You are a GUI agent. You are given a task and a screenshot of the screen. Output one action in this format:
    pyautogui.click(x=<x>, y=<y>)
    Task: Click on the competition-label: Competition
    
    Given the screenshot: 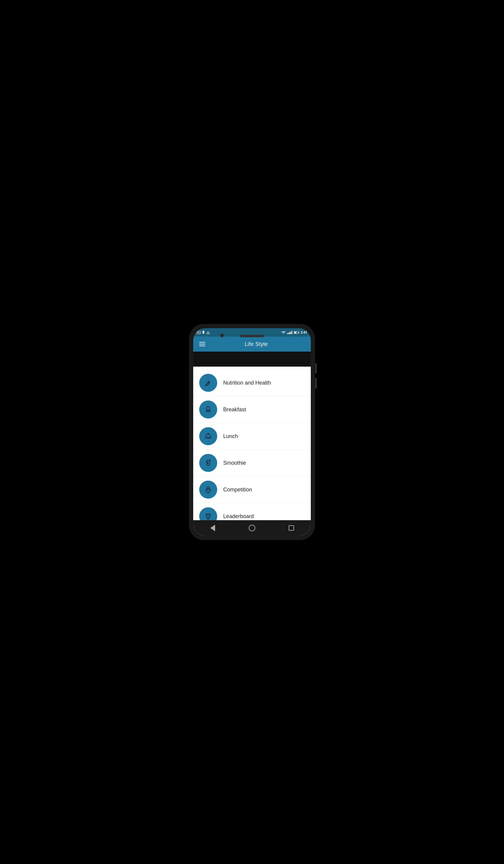 What is the action you would take?
    pyautogui.click(x=238, y=490)
    